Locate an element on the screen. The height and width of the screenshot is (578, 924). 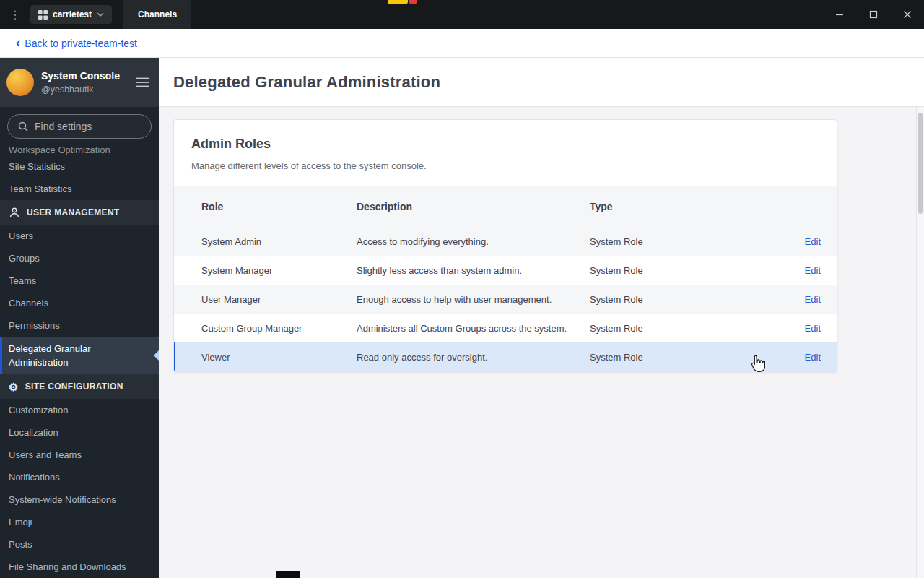
search-input is located at coordinates (85, 126).